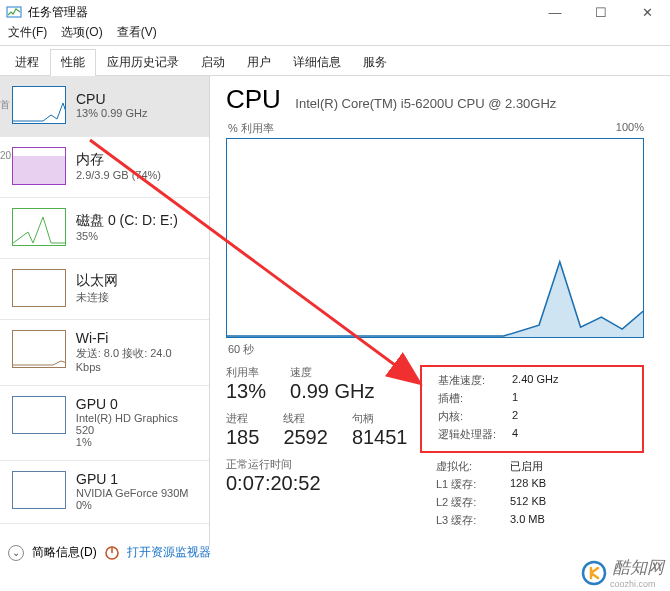 Image resolution: width=670 pixels, height=591 pixels. I want to click on detail-heading: CPU, so click(254, 100).